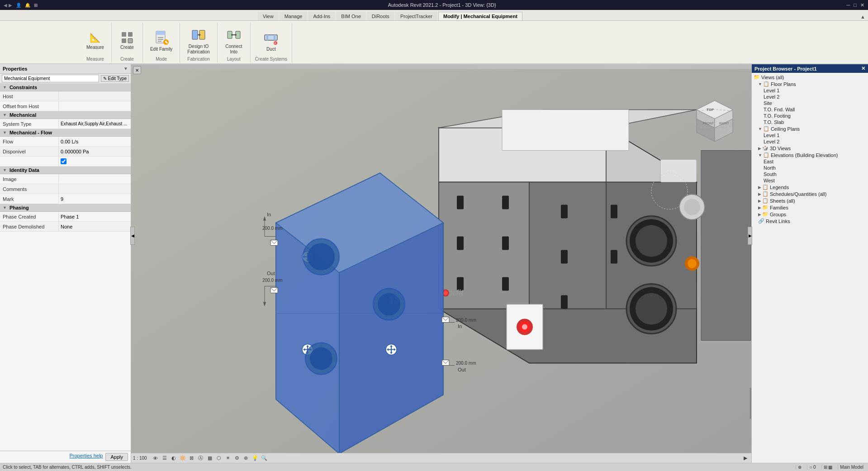  I want to click on tree-to-slab: T.O. Slab, so click(810, 122).